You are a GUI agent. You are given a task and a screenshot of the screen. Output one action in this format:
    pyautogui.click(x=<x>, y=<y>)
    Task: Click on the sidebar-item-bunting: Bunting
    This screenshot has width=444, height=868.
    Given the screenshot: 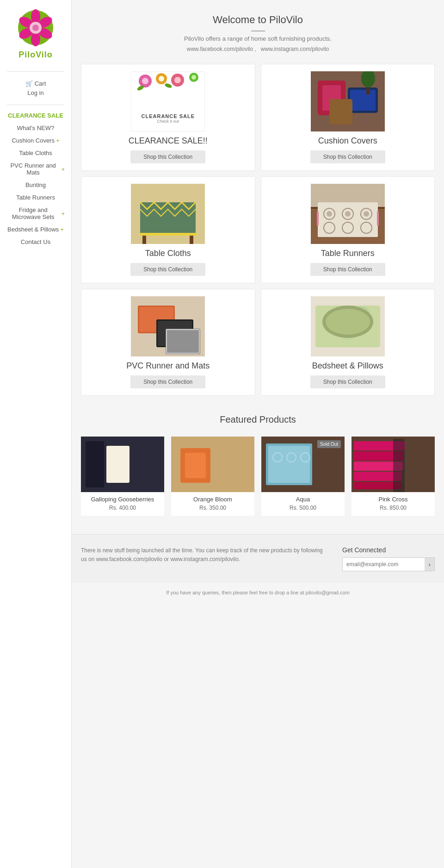 What is the action you would take?
    pyautogui.click(x=36, y=185)
    